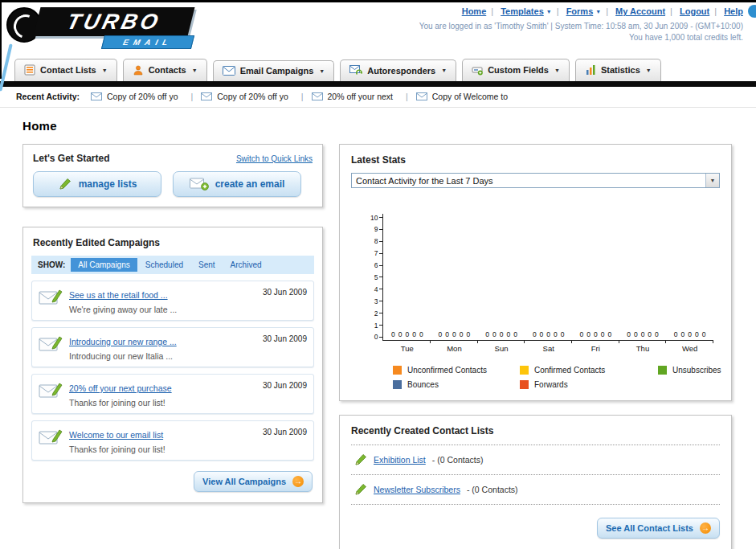 The image size is (756, 549). What do you see at coordinates (251, 184) in the screenshot?
I see `create-email-label: create an email` at bounding box center [251, 184].